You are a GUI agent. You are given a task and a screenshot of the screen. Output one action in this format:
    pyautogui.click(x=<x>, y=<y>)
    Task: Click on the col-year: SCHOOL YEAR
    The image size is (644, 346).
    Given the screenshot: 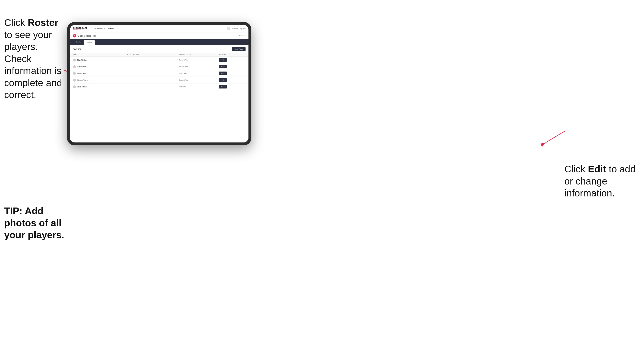 What is the action you would take?
    pyautogui.click(x=199, y=55)
    